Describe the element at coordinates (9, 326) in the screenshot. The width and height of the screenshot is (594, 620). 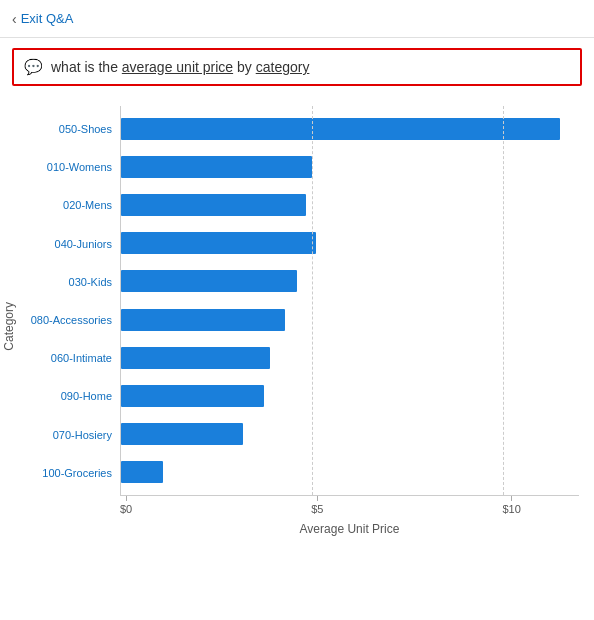
I see `y-axis-title-wrap: Category` at that location.